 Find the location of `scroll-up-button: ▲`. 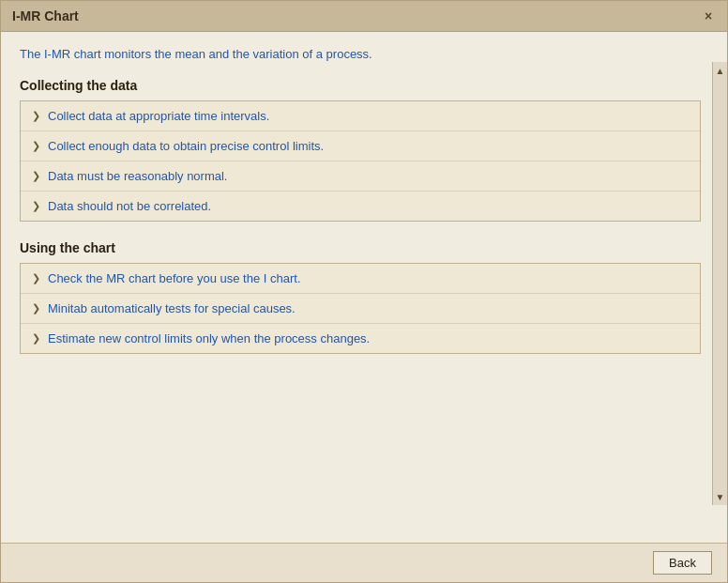

scroll-up-button: ▲ is located at coordinates (720, 70).